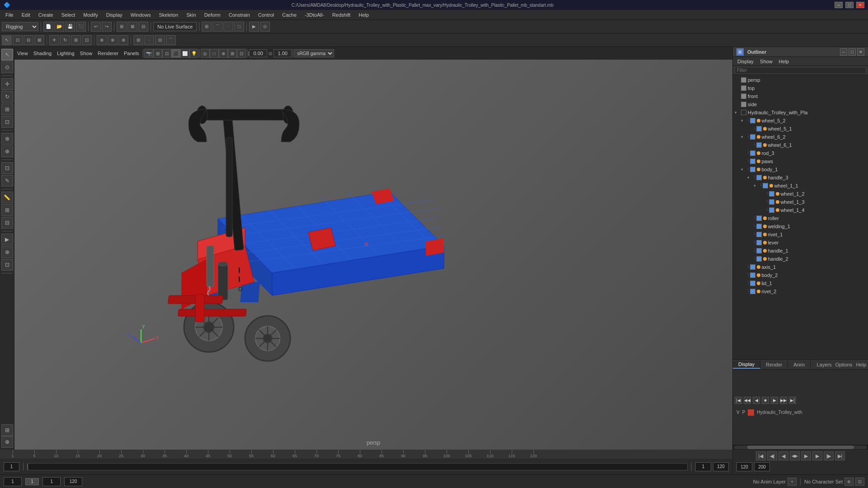 The width and height of the screenshot is (868, 488). I want to click on soft-sel: ⊗, so click(113, 40).